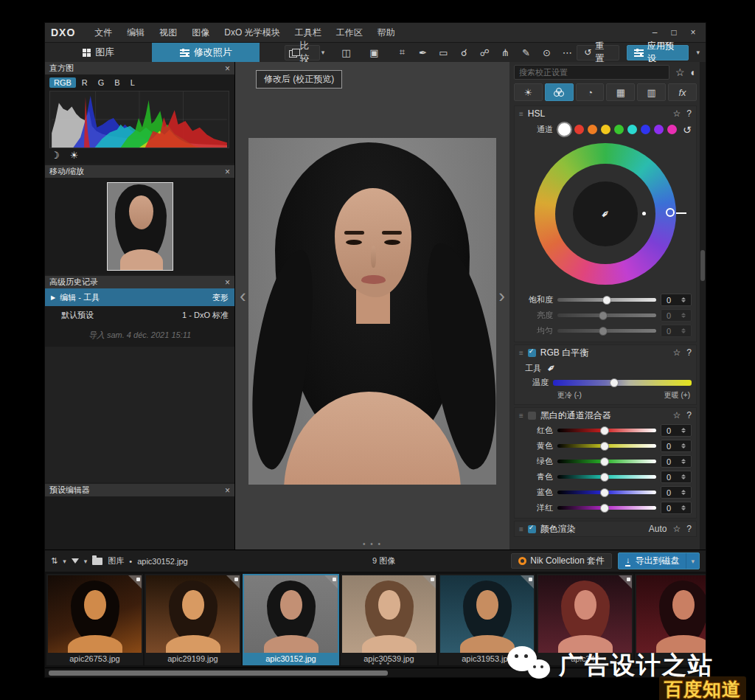  I want to click on tab-color, so click(559, 92).